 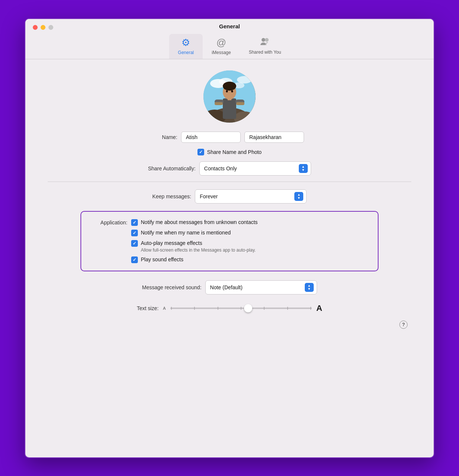 I want to click on text-size-slider, so click(x=241, y=308).